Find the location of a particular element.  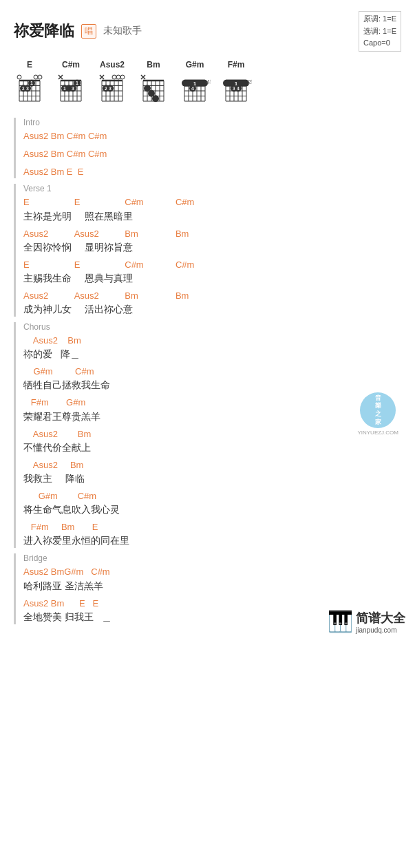

chord-Bm: Bm is located at coordinates (153, 83).